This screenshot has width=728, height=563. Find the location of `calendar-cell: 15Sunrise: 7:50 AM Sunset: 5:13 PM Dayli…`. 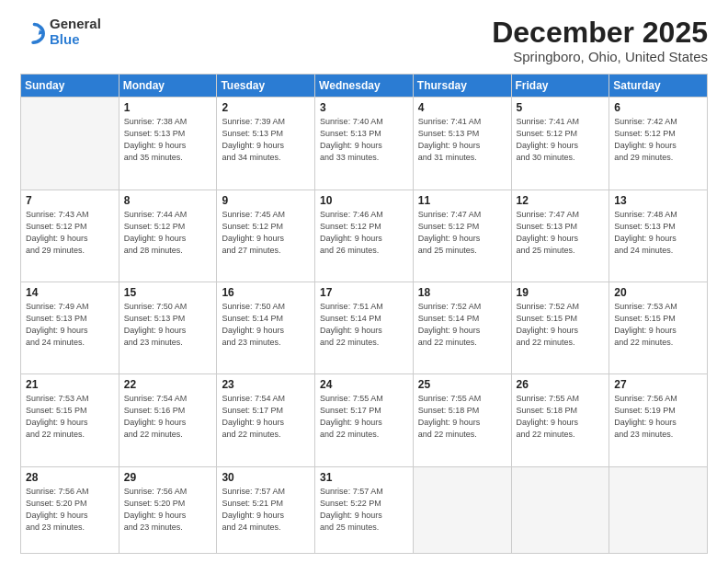

calendar-cell: 15Sunrise: 7:50 AM Sunset: 5:13 PM Dayli… is located at coordinates (167, 327).